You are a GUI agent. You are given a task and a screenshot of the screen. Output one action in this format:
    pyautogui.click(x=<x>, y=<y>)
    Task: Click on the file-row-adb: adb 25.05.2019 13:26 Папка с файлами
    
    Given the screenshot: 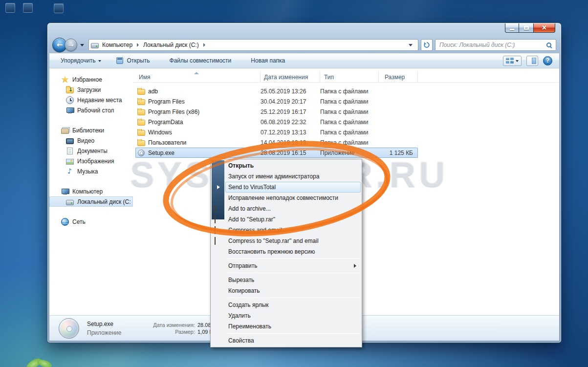 What is the action you would take?
    pyautogui.click(x=277, y=91)
    